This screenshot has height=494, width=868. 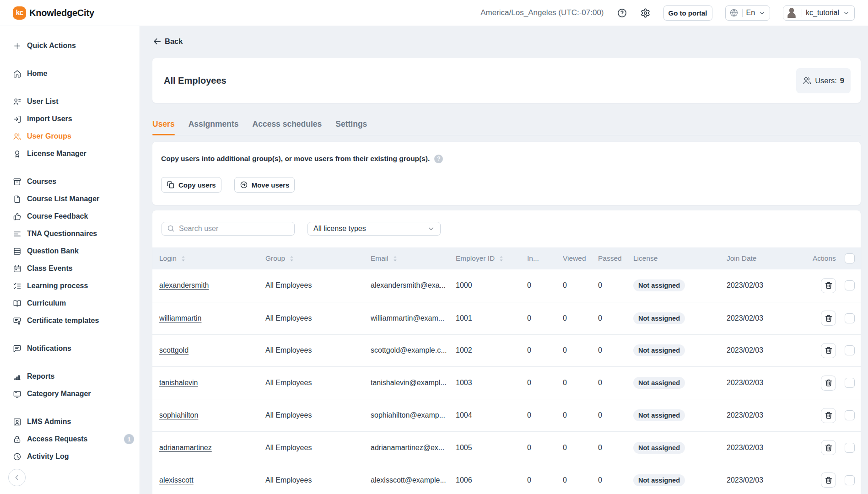 I want to click on login-link: scottgold, so click(x=174, y=350).